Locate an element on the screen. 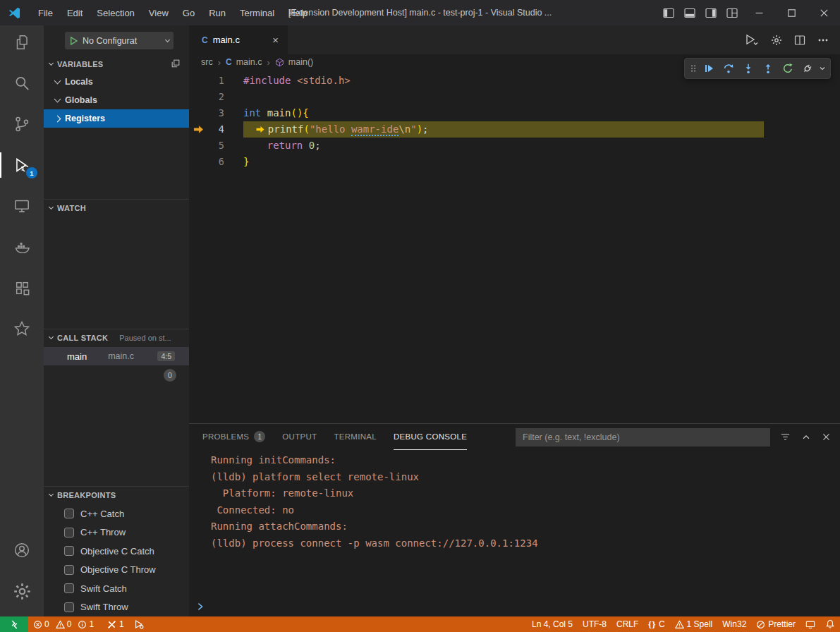 This screenshot has width=840, height=632. maximize-panel-icon is located at coordinates (806, 437).